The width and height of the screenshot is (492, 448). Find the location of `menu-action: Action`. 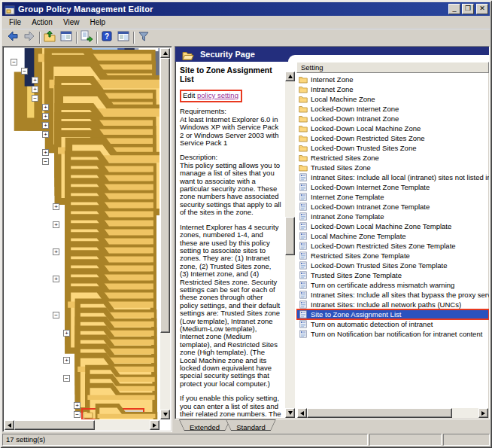

menu-action: Action is located at coordinates (42, 23).